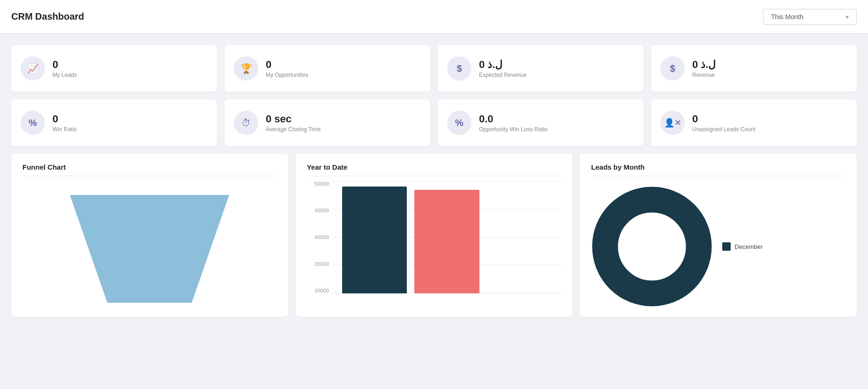  Describe the element at coordinates (434, 17) in the screenshot. I see `header: CRM Dashboard This Month ▾` at that location.